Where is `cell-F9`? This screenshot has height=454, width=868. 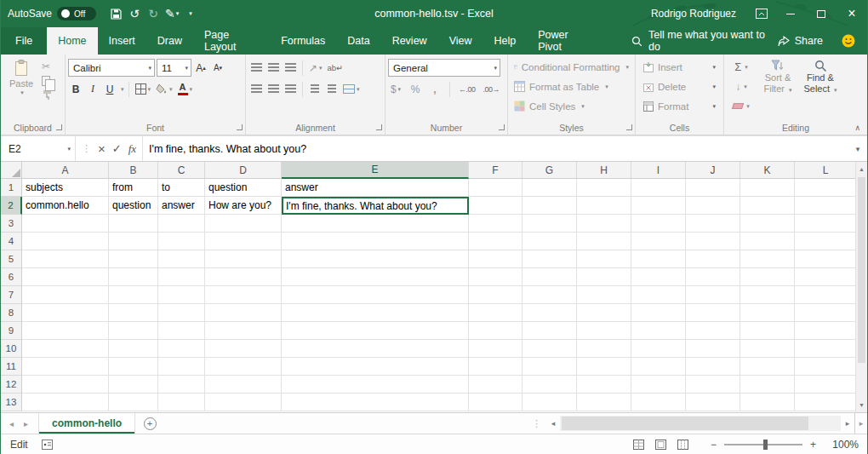
cell-F9 is located at coordinates (495, 330).